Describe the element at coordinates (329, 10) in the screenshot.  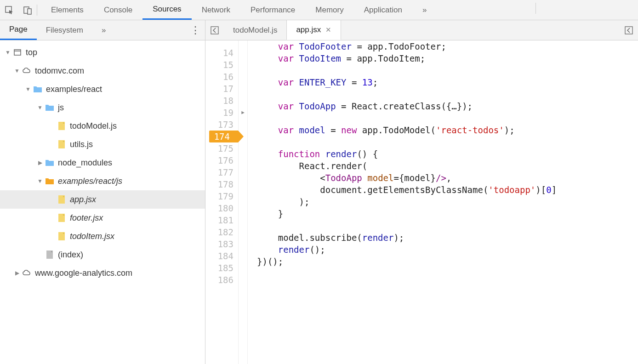
I see `tab-memory: Memory` at that location.